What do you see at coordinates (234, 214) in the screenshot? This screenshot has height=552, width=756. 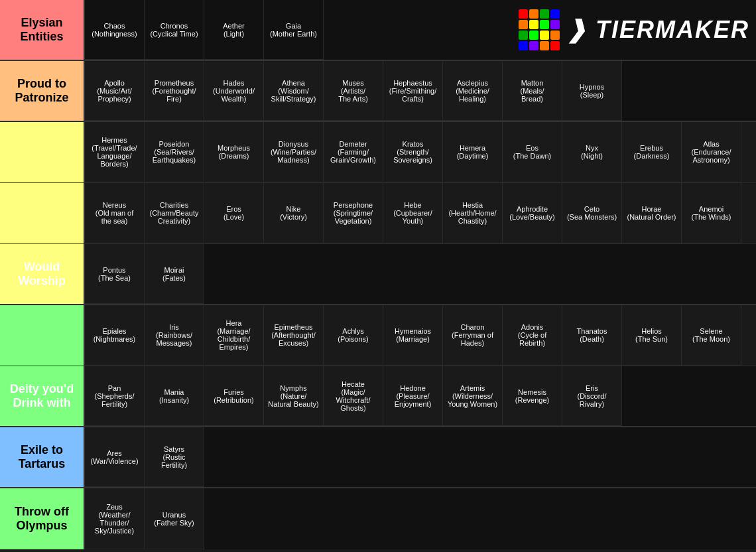 I see `cell-eros: Eros (Love)` at bounding box center [234, 214].